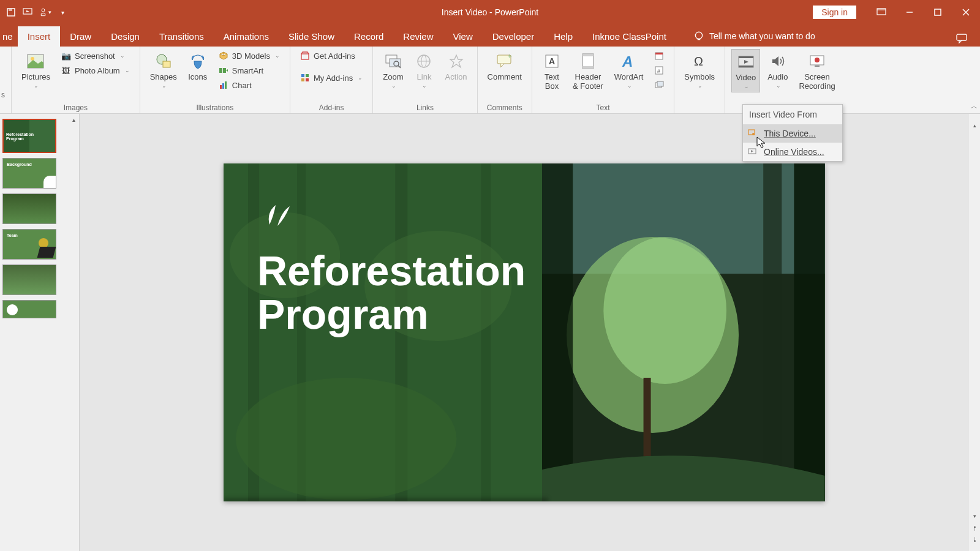  What do you see at coordinates (699, 61) in the screenshot?
I see `symbols-icon: Ω` at bounding box center [699, 61].